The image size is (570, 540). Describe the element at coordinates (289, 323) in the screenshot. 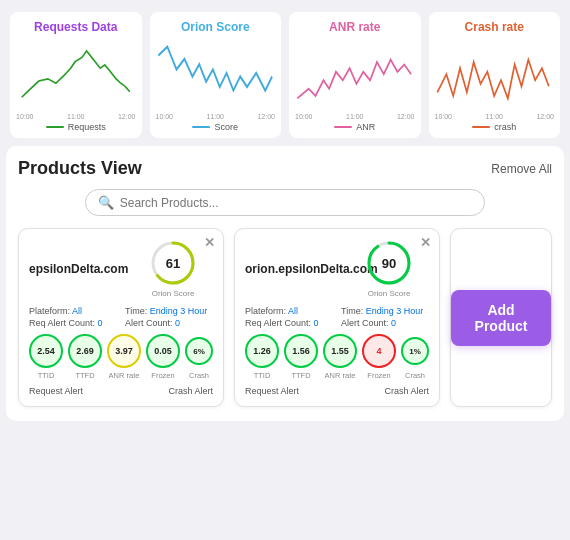

I see `card2-req-alert: Req Alert Count: 0` at that location.